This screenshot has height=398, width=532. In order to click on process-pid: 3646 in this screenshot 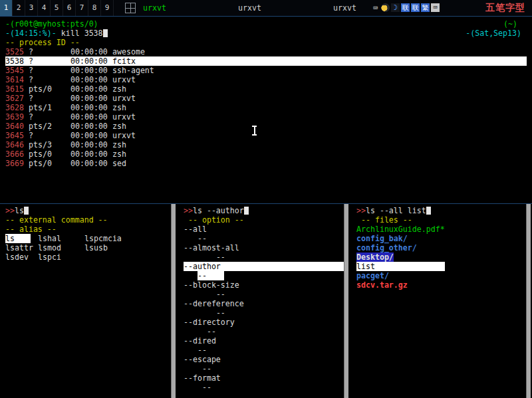, I will do `click(17, 145)`.